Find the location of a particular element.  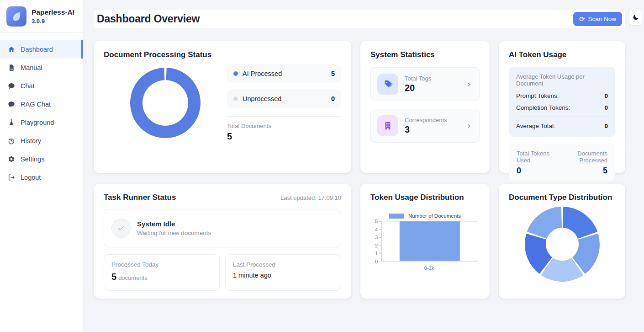

sidebar-item-label: Manual is located at coordinates (32, 68).